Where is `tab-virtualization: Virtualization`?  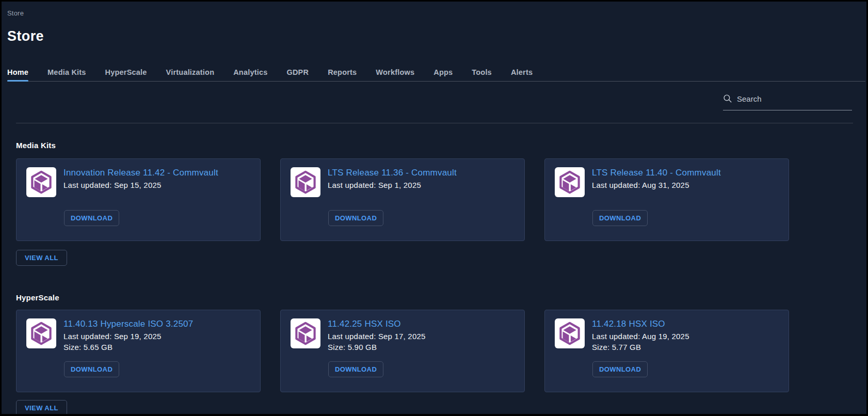 tab-virtualization: Virtualization is located at coordinates (190, 74).